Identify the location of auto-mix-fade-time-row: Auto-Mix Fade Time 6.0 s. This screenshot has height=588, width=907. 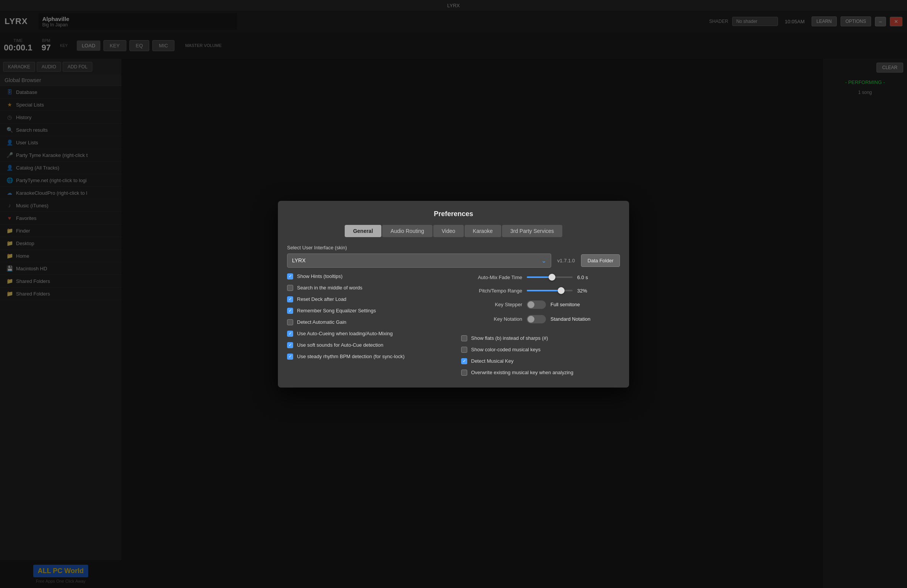
(541, 277).